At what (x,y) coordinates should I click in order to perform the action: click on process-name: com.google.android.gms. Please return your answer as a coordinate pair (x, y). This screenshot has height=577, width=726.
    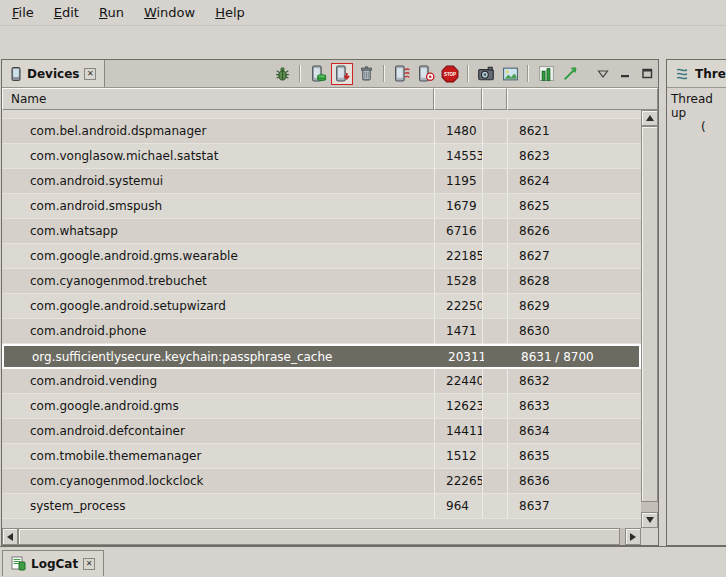
    Looking at the image, I should click on (218, 406).